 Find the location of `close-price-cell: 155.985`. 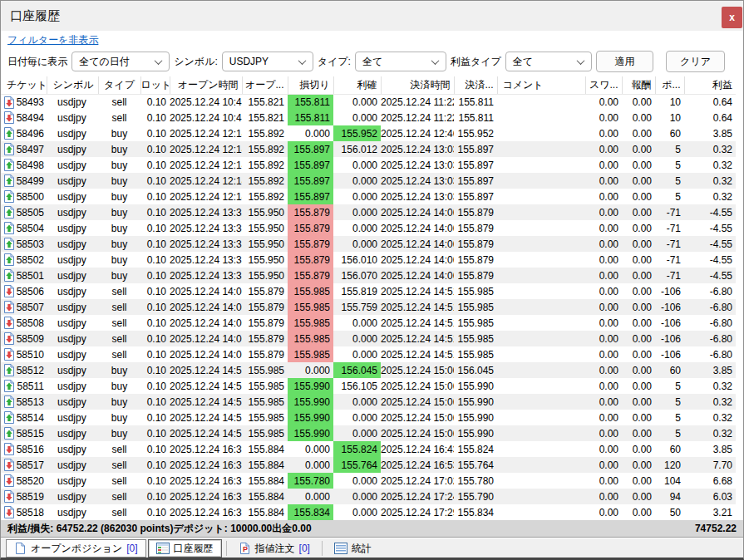

close-price-cell: 155.985 is located at coordinates (475, 307).